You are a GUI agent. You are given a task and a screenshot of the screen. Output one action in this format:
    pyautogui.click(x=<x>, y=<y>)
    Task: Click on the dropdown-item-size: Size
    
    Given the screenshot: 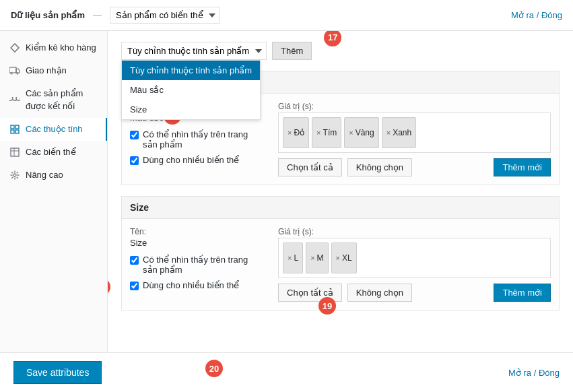 What is the action you would take?
    pyautogui.click(x=191, y=109)
    